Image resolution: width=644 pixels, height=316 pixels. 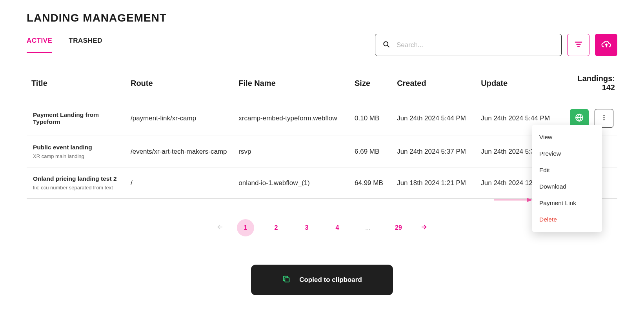 I want to click on table-row: Public event landing XR camp main landin…, so click(x=322, y=152).